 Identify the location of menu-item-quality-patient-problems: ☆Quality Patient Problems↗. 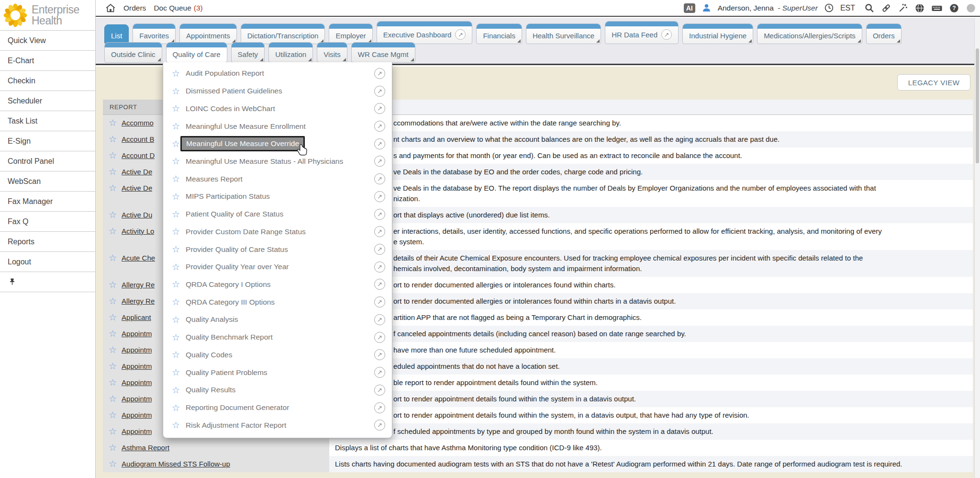
(278, 373).